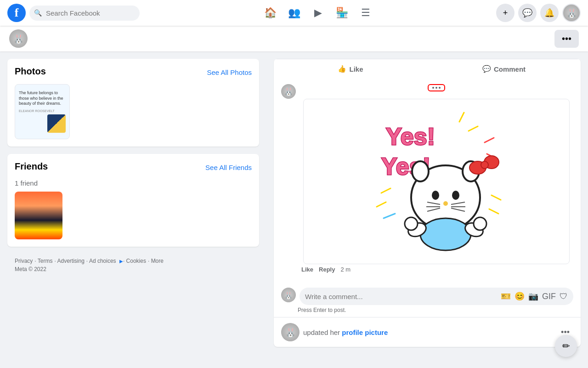 The width and height of the screenshot is (588, 368). What do you see at coordinates (157, 261) in the screenshot?
I see `footer-more-link: More` at bounding box center [157, 261].